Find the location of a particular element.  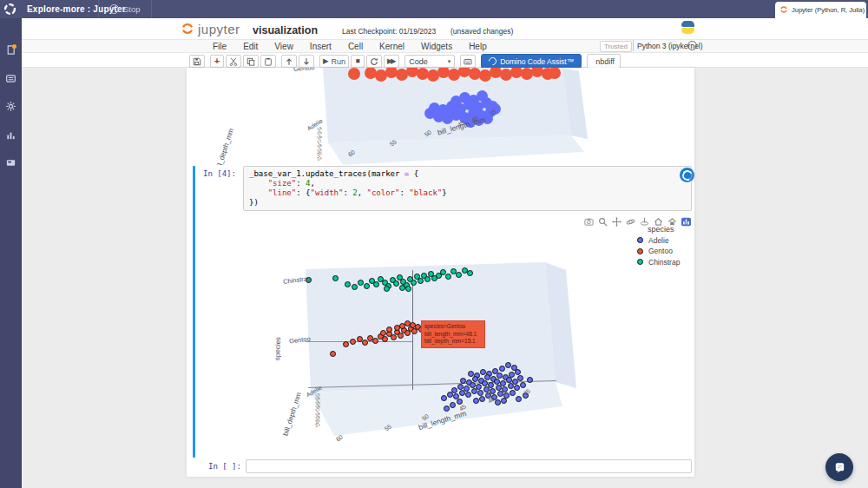

save-notebook-button is located at coordinates (197, 61).